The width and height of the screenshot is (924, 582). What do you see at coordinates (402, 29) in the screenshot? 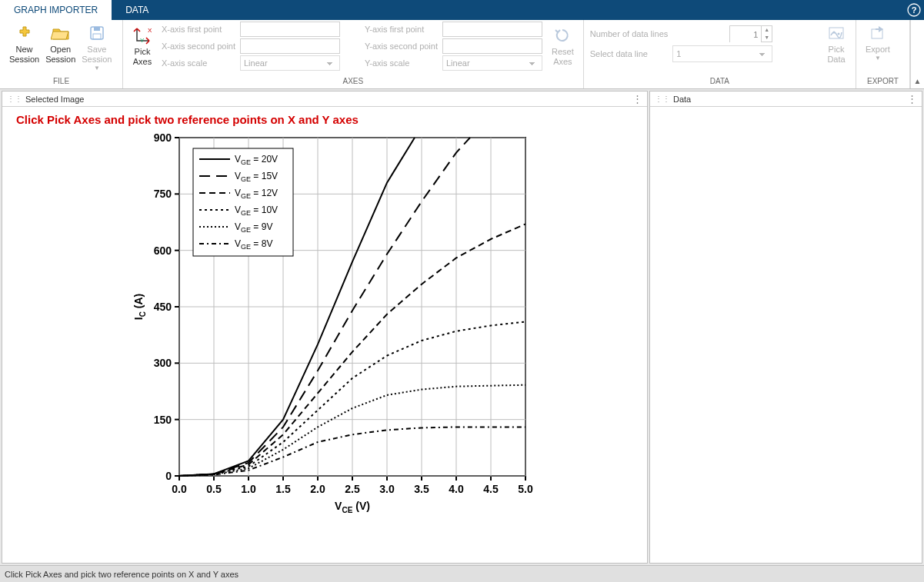
I see `y-first-label: Y-axis first point` at bounding box center [402, 29].